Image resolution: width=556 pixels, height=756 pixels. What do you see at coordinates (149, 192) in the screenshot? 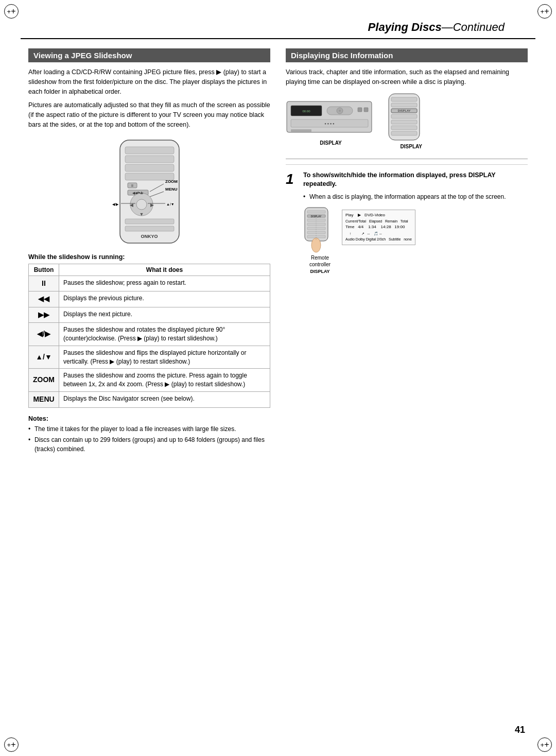
I see `remote-illustration: II ◀◀/▶▶ ZOOM MENU ▲ ▼ ◀ ▶` at bounding box center [149, 192].